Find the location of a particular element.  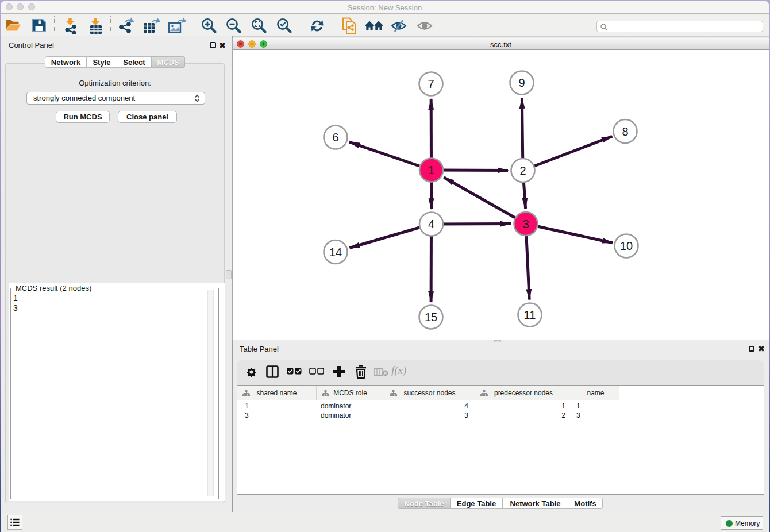

svg-text: 10 is located at coordinates (626, 246).